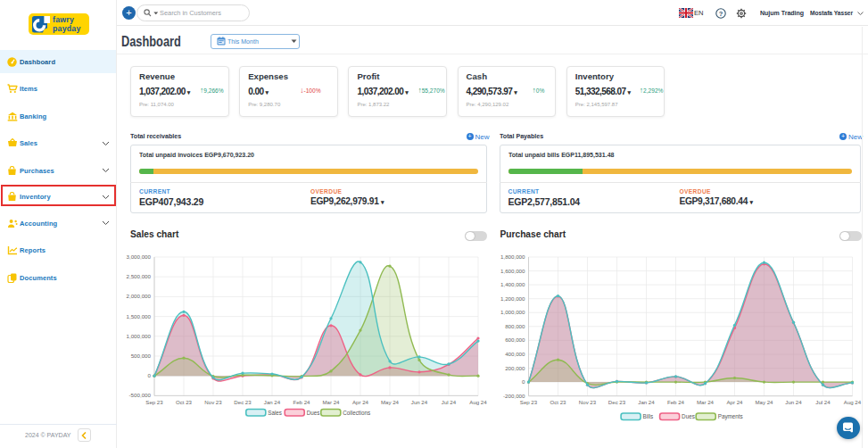  Describe the element at coordinates (731, 417) in the screenshot. I see `svg-text: Payments` at that location.